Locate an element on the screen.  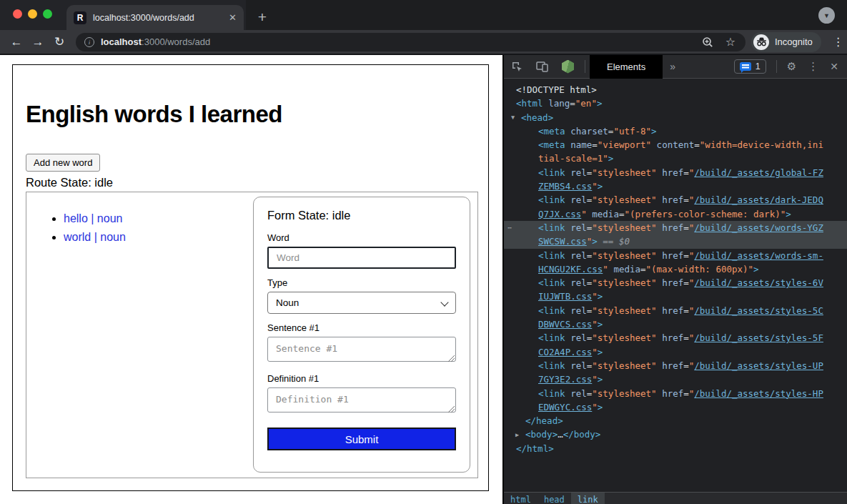
type-select: Noun is located at coordinates (362, 303).